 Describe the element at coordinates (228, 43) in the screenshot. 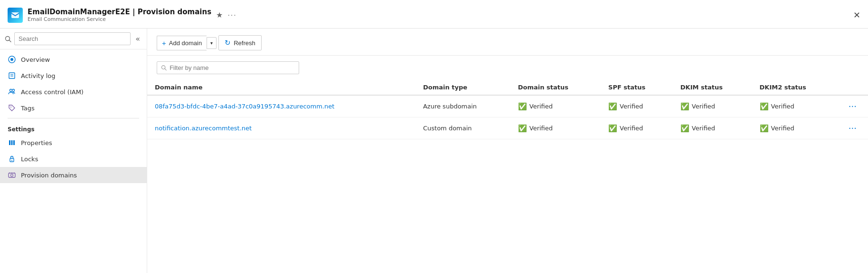

I see `refresh-icon: ↻` at that location.